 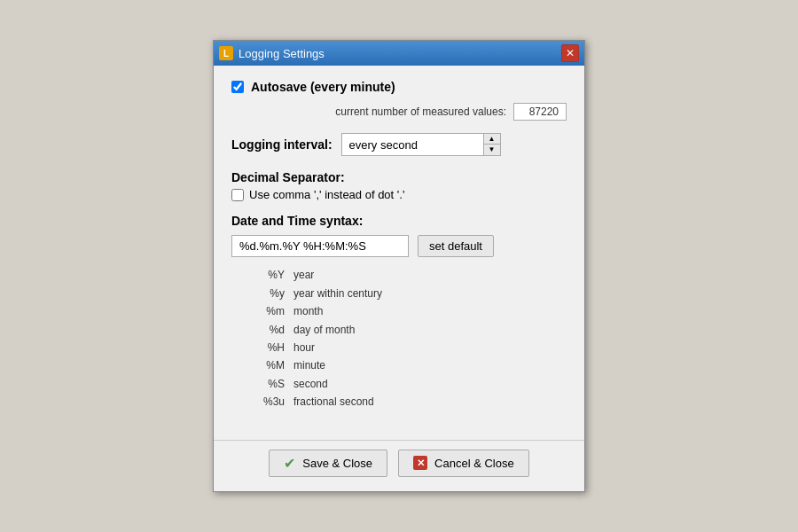 I want to click on logging-interval-row: Logging interval: ▲ ▼, so click(x=399, y=145).